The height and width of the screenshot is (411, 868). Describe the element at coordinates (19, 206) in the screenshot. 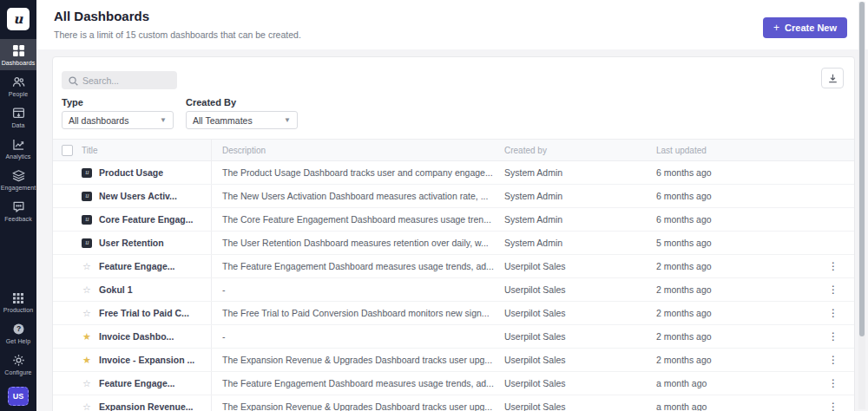

I see `feedback-icon` at that location.